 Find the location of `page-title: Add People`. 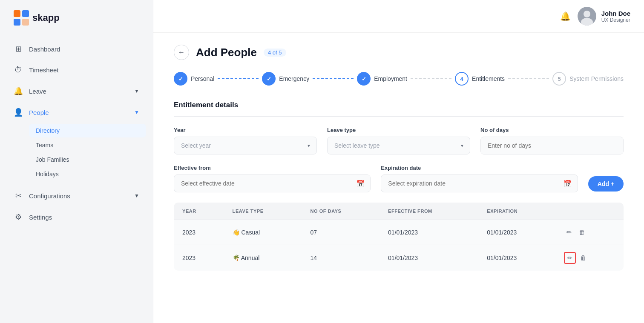

page-title: Add People is located at coordinates (227, 53).